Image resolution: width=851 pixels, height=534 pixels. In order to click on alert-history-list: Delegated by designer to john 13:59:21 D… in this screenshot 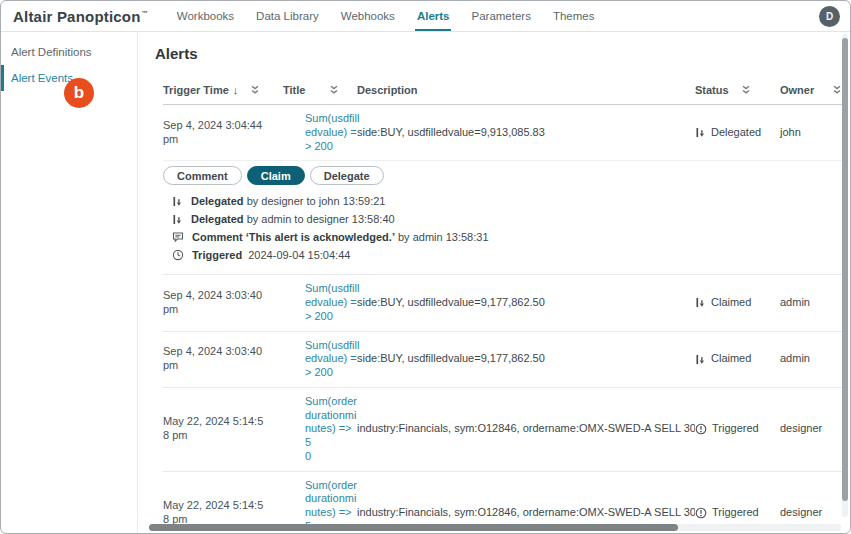, I will do `click(504, 228)`.